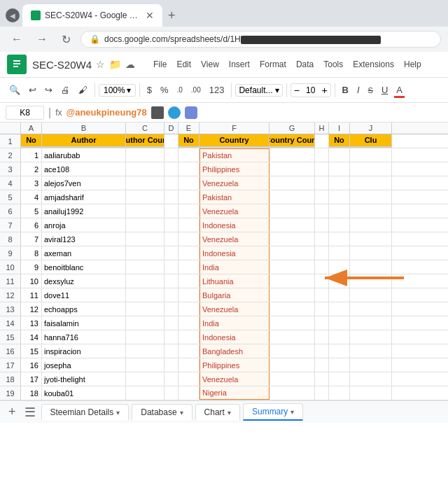 Image resolution: width=448 pixels, height=483 pixels. I want to click on cell-b-4: alejos7ven, so click(84, 183).